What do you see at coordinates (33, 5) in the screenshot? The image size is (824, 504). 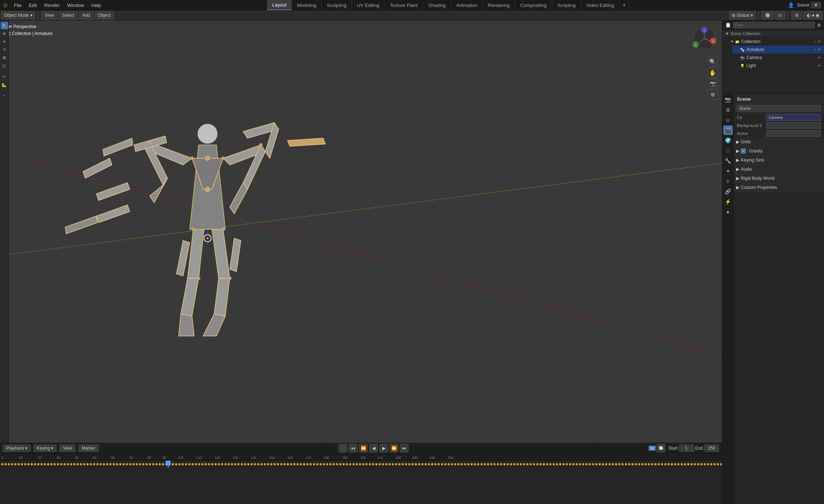 I see `menu-edit: Edit` at bounding box center [33, 5].